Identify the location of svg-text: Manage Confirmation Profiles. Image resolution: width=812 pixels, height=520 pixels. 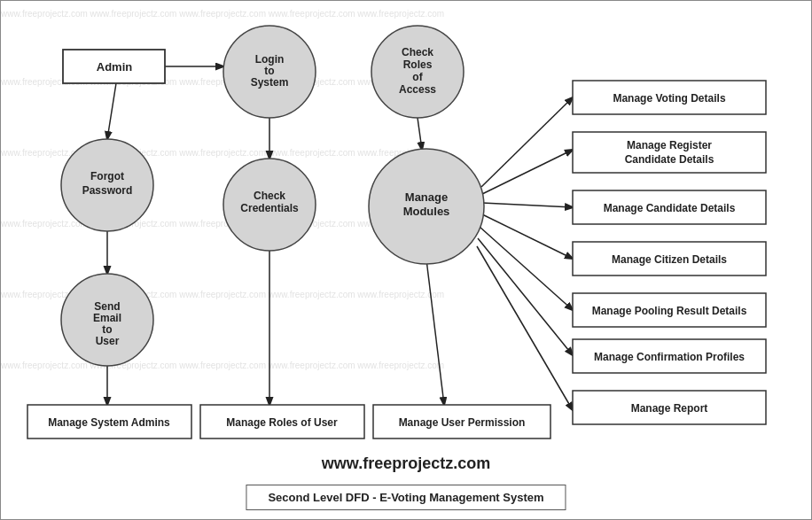
(669, 357).